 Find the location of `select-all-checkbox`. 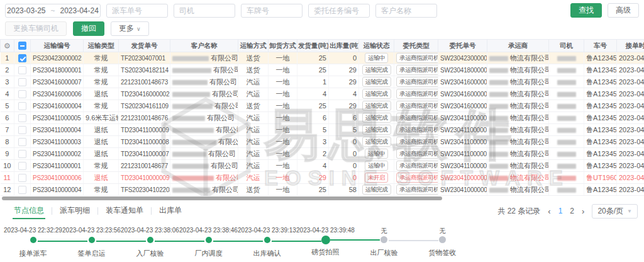

select-all-checkbox is located at coordinates (23, 45).